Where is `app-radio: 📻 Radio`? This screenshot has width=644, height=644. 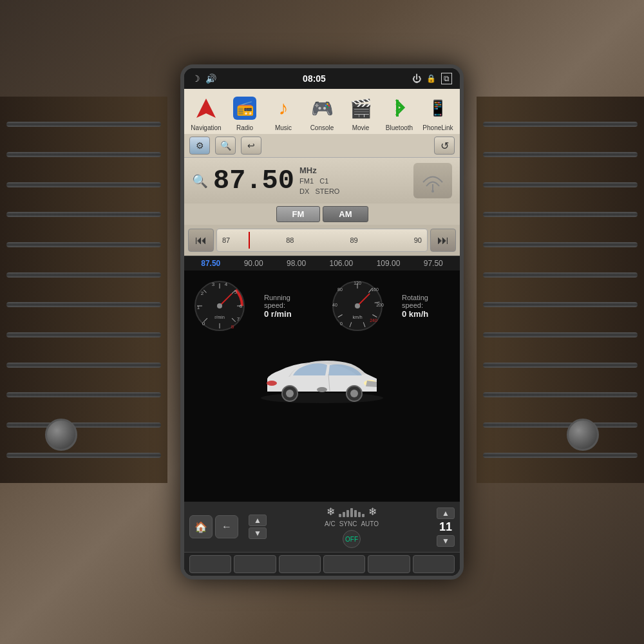 app-radio: 📻 Radio is located at coordinates (245, 113).